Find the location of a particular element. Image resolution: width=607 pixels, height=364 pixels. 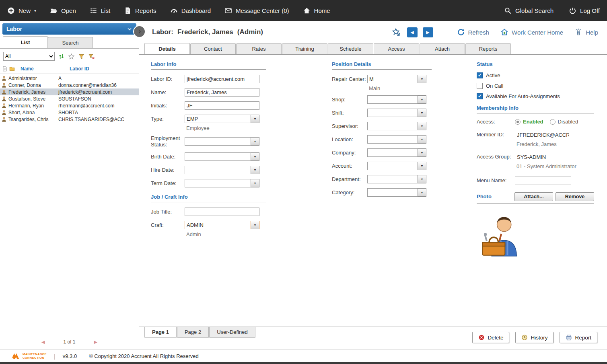

menu-name-input is located at coordinates (543, 181).